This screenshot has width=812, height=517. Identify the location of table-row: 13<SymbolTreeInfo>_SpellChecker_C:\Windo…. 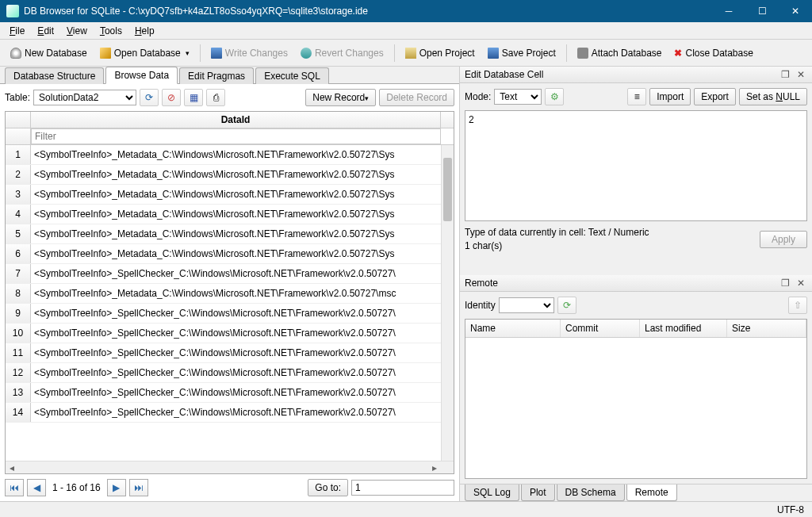
(224, 393).